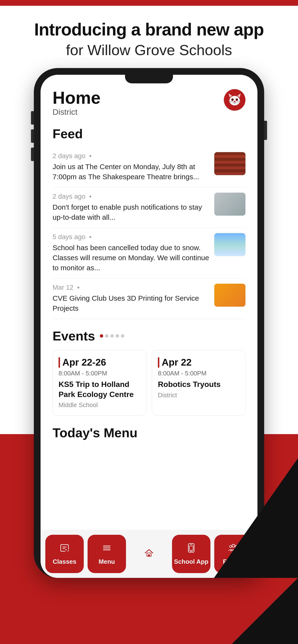  Describe the element at coordinates (149, 432) in the screenshot. I see `menu-title: Today's Menu` at that location.